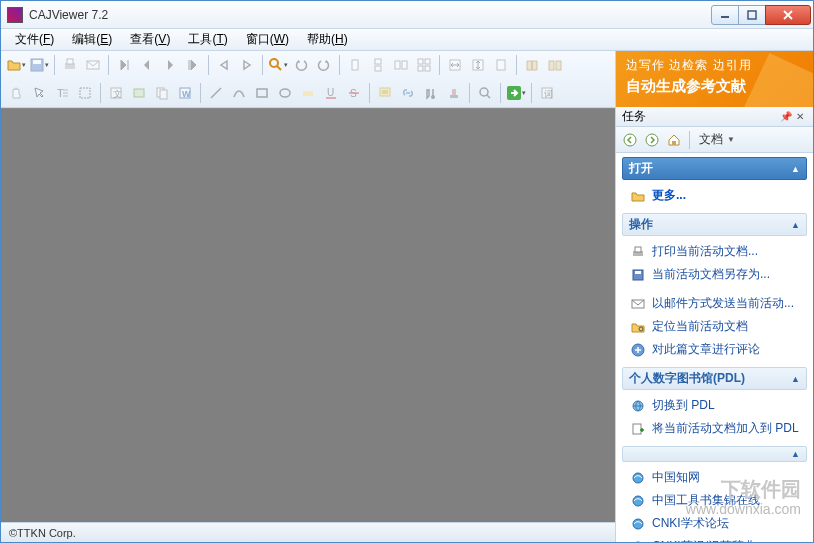 The width and height of the screenshot is (814, 543). What do you see at coordinates (786, 116) in the screenshot?
I see `pin-icon: 📌` at bounding box center [786, 116].